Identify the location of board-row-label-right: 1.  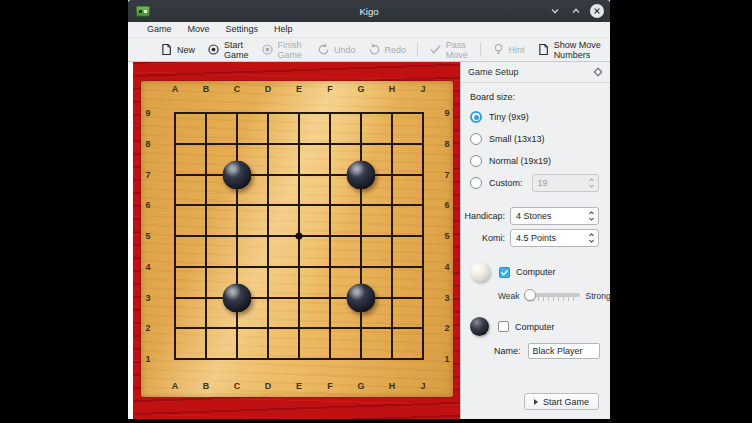
(446, 359).